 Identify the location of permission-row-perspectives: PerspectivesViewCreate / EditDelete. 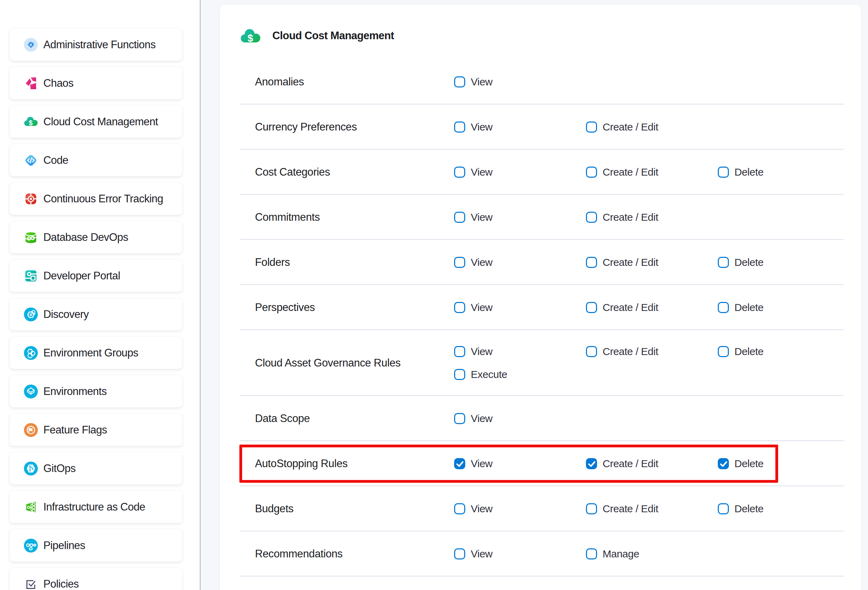
(540, 308).